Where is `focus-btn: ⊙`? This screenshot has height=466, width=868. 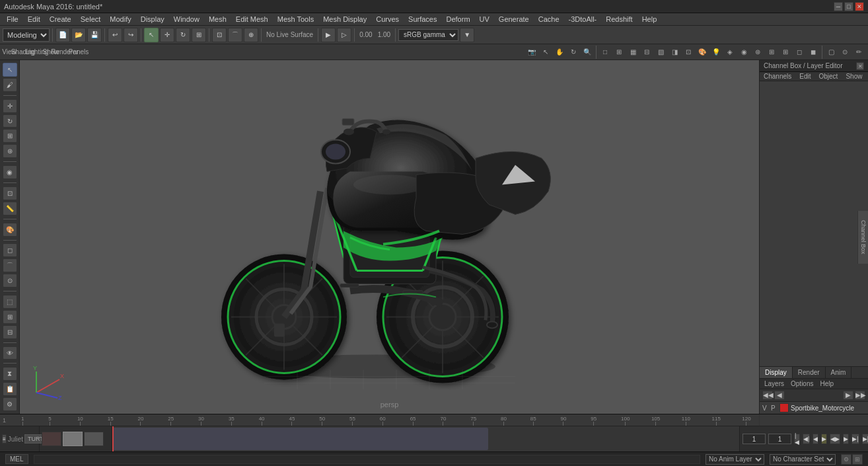 focus-btn: ⊙ is located at coordinates (845, 52).